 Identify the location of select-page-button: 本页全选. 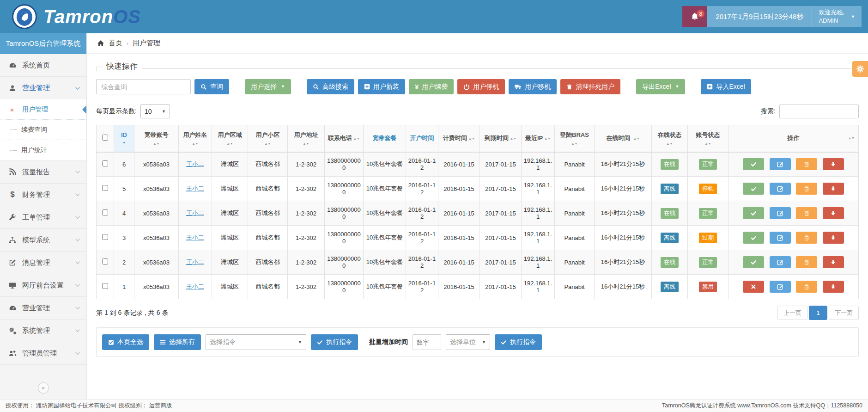
(126, 342).